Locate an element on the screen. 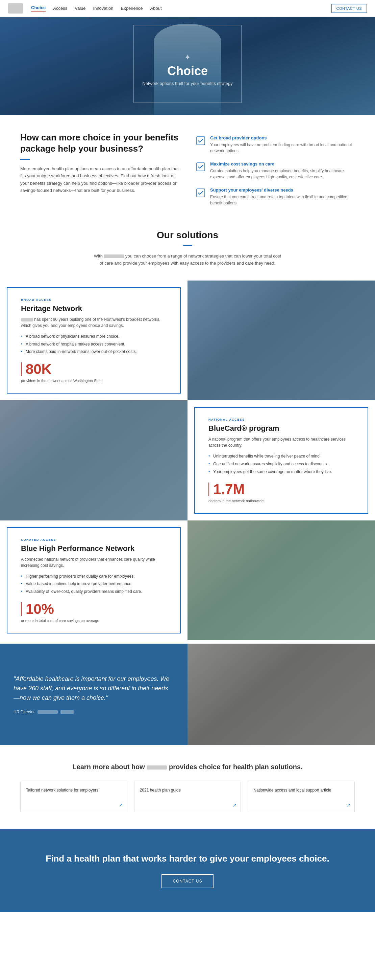 The width and height of the screenshot is (375, 980). bluecard-access-label: NATIONAL ACCESS is located at coordinates (281, 420).